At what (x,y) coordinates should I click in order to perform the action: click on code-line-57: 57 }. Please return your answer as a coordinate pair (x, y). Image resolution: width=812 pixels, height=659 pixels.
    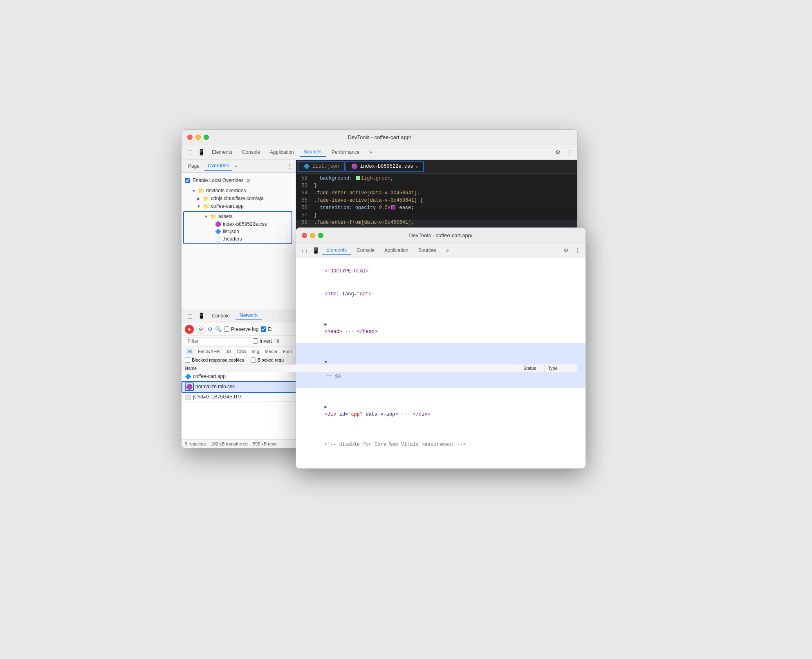
    Looking at the image, I should click on (437, 216).